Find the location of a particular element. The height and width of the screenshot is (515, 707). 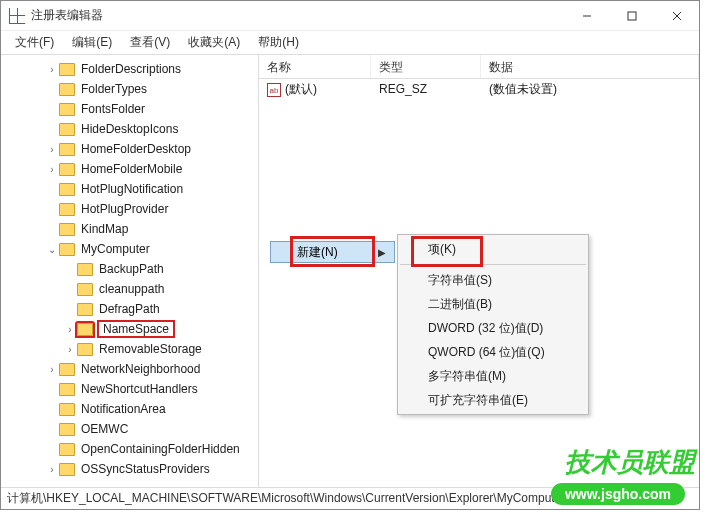

tree-item: ›OSSyncStatusProviders is located at coordinates (130, 469).